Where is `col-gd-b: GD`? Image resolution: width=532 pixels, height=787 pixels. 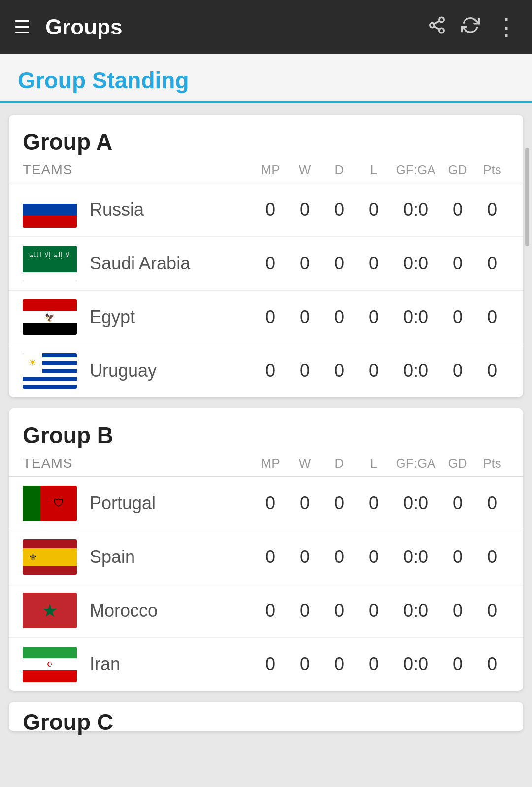 col-gd-b: GD is located at coordinates (458, 464).